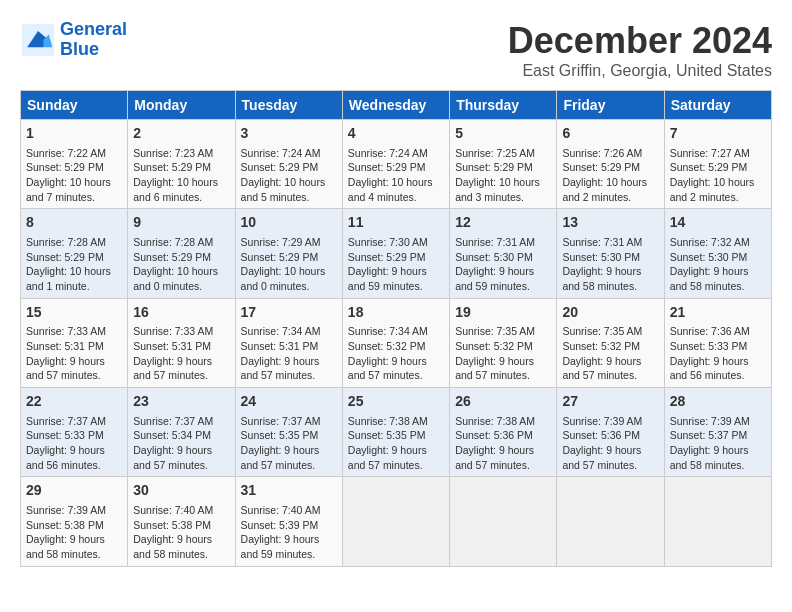  I want to click on day-info: Sunrise: 7:32 AM, so click(718, 242).